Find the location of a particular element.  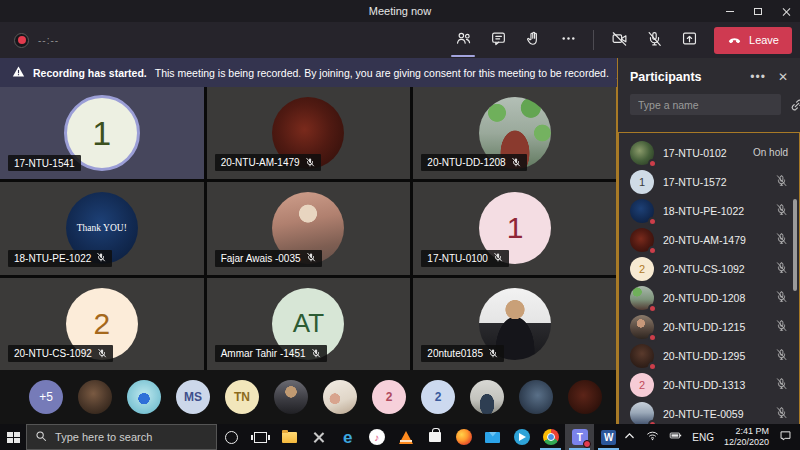

participant-row: 20-NTU-DD-1208 is located at coordinates (709, 298).